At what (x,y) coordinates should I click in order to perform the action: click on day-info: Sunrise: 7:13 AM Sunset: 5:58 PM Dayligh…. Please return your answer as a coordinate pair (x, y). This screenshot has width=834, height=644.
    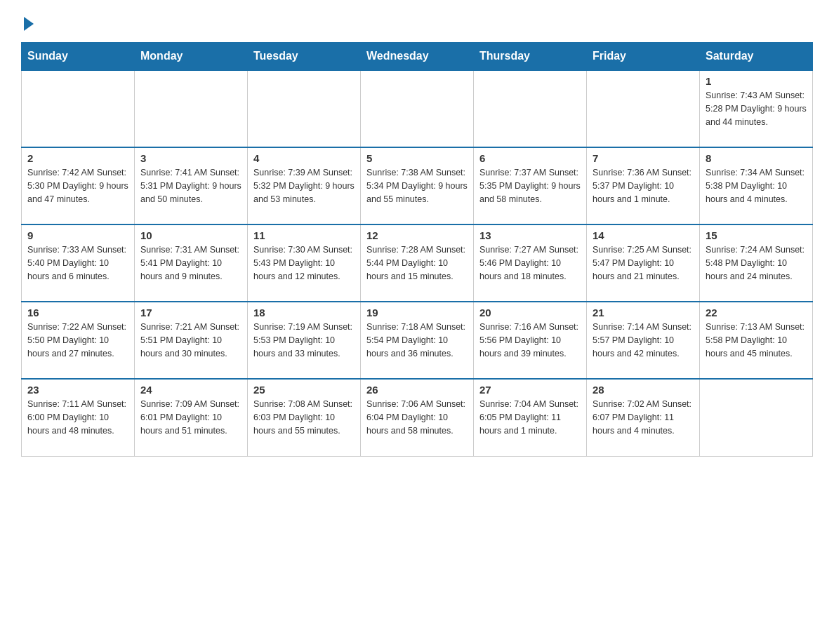
    Looking at the image, I should click on (756, 340).